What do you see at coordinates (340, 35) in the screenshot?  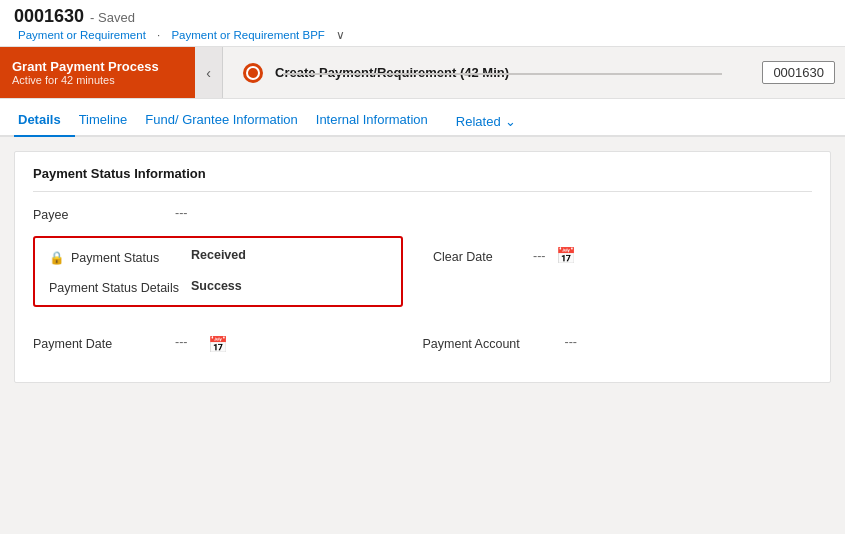 I see `breadcrumb-chevron: ∨` at bounding box center [340, 35].